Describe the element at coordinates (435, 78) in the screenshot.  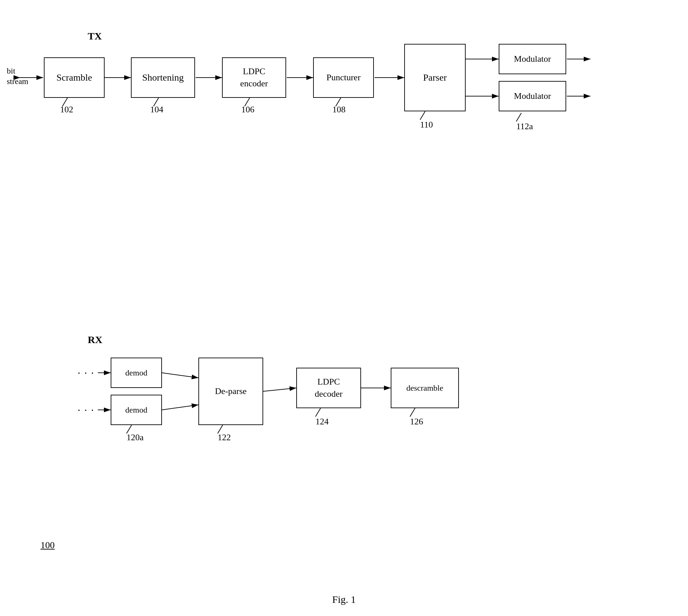
I see `parser-label: Parser` at that location.